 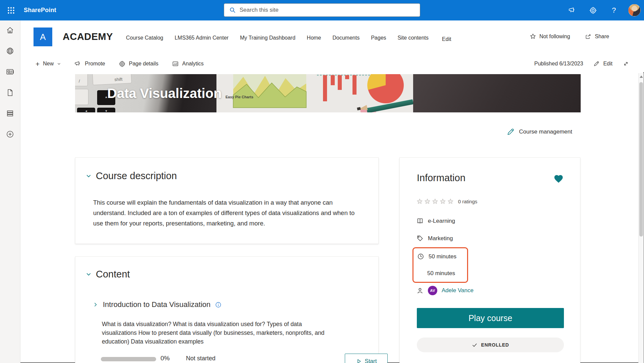 What do you see at coordinates (11, 10) in the screenshot?
I see `app-launcher-waffle-icon` at bounding box center [11, 10].